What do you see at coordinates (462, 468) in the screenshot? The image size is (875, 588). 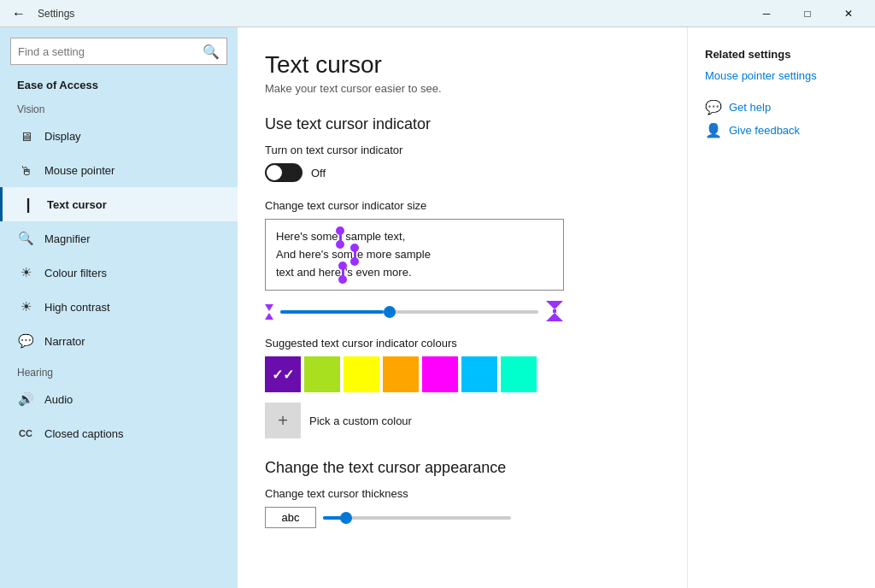 I see `appearance-section-title: Change the text cursor appearance` at bounding box center [462, 468].